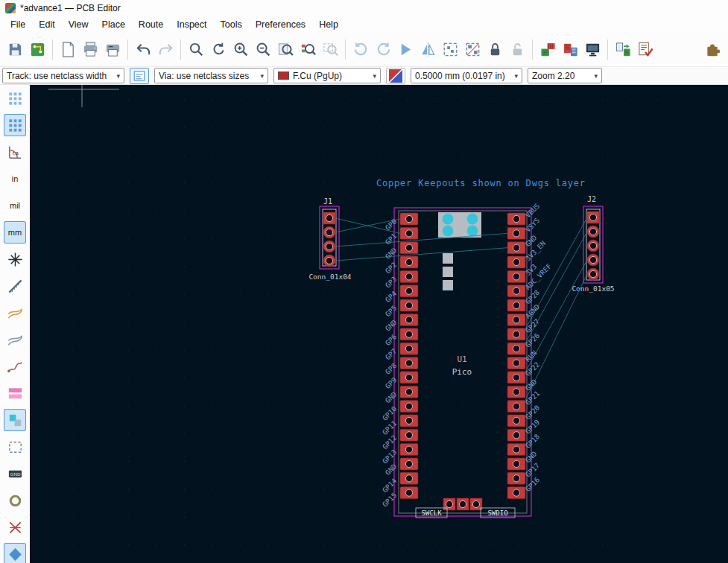 This screenshot has height=563, width=728. Describe the element at coordinates (330, 49) in the screenshot. I see `zoom-selection-button` at that location.